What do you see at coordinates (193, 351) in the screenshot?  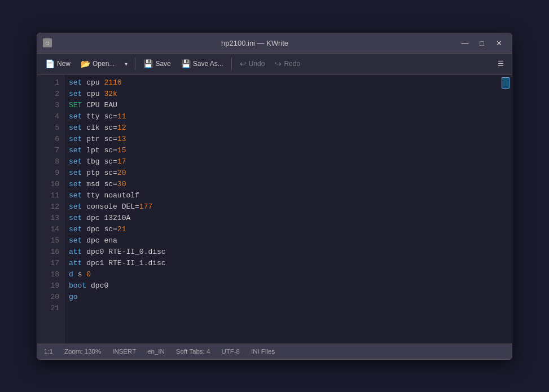 I see `tab-setting: Soft Tabs: 4` at bounding box center [193, 351].